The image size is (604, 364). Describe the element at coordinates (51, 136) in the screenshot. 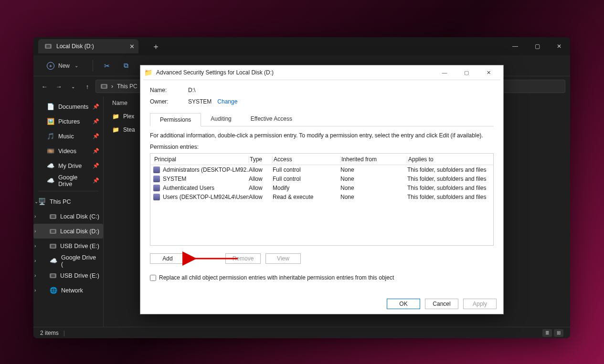

I see `music-icon: 🎵` at that location.